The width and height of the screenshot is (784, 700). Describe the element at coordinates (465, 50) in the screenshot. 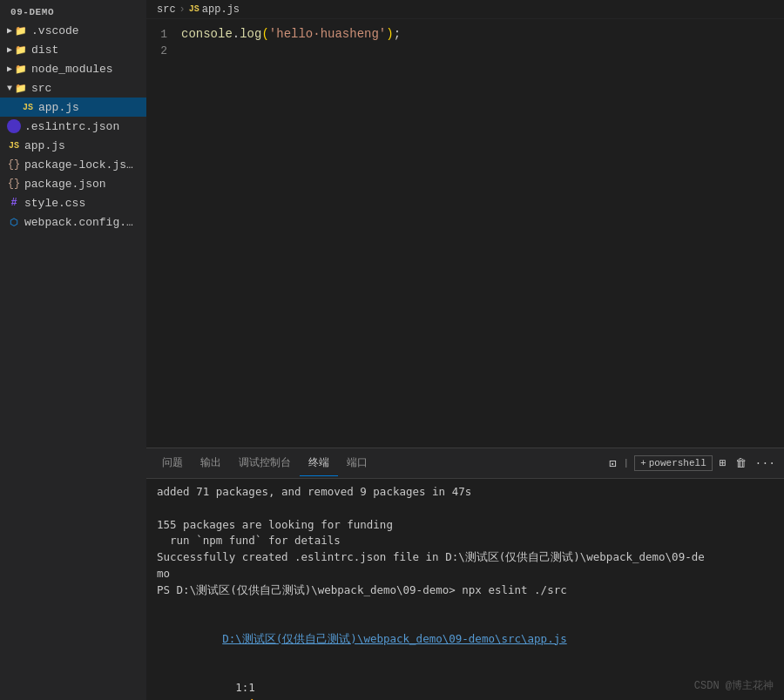

I see `code-line-2: 2` at that location.